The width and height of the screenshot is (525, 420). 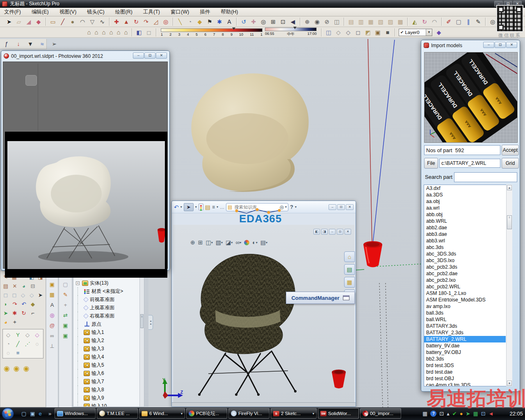 I want to click on file-item: BATTARY_2.3ds, so click(x=465, y=333).